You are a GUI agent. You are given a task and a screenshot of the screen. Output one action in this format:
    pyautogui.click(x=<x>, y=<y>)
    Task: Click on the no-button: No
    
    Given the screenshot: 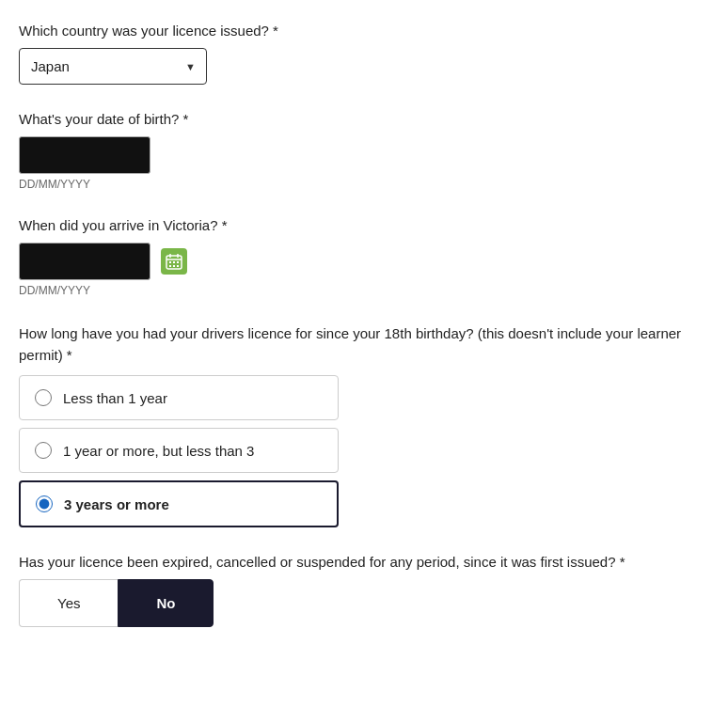 What is the action you would take?
    pyautogui.click(x=166, y=604)
    